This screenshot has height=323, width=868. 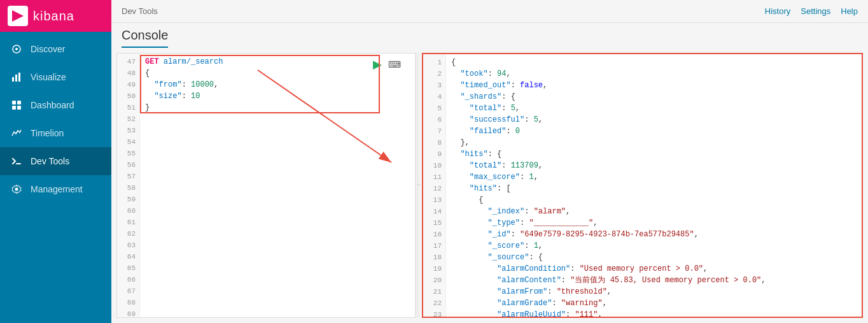 What do you see at coordinates (57, 189) in the screenshot?
I see `sidebar-item-label-management: Management` at bounding box center [57, 189].